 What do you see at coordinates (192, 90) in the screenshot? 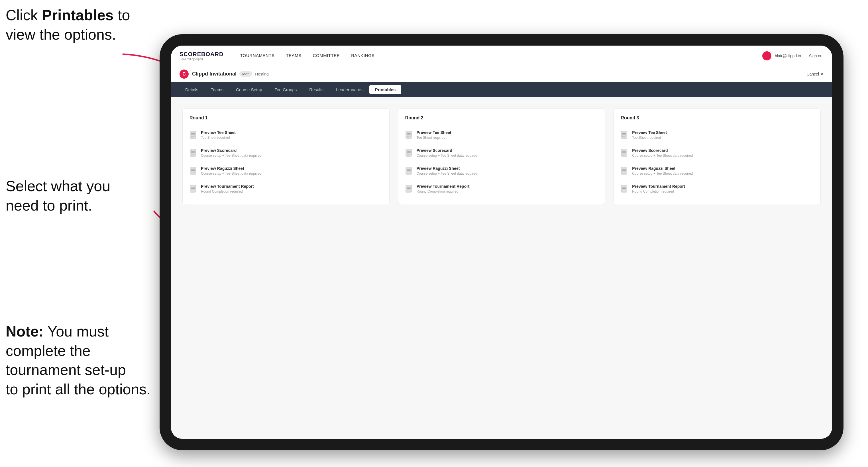
I see `tab-details: Details` at bounding box center [192, 90].